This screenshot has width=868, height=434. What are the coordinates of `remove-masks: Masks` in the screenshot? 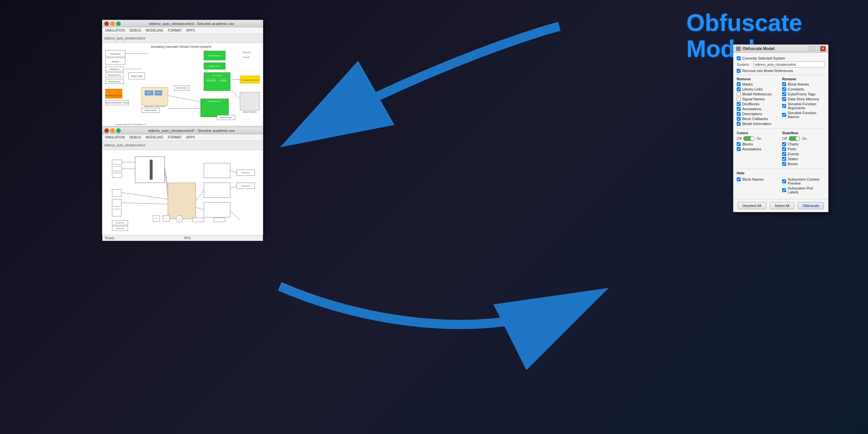 It's located at (758, 84).